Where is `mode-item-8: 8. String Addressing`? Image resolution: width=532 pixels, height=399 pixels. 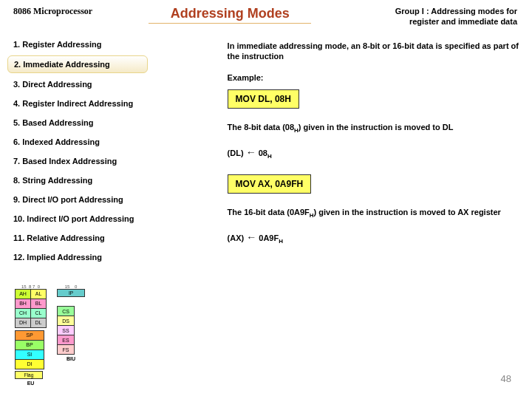
mode-item-8: 8. String Addressing is located at coordinates (120, 180).